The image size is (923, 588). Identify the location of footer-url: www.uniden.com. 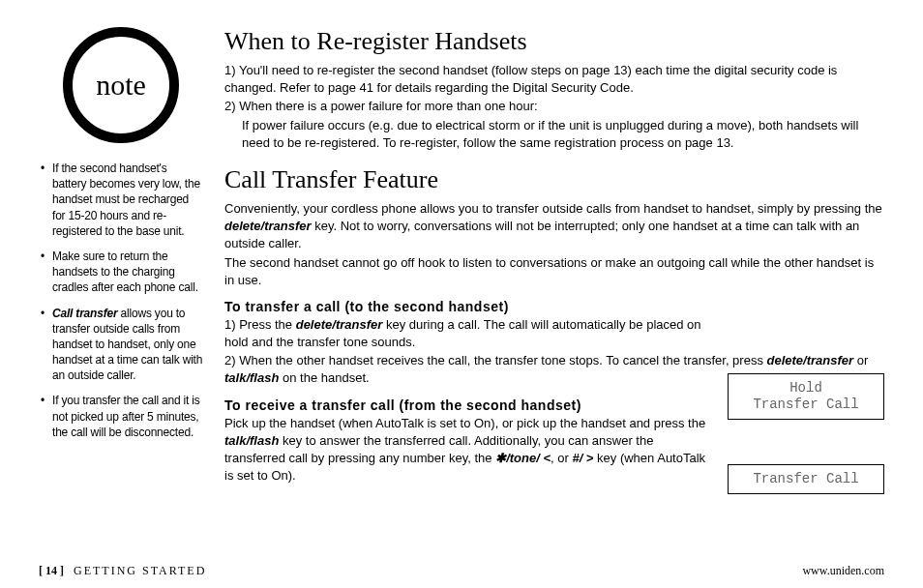
(844, 571).